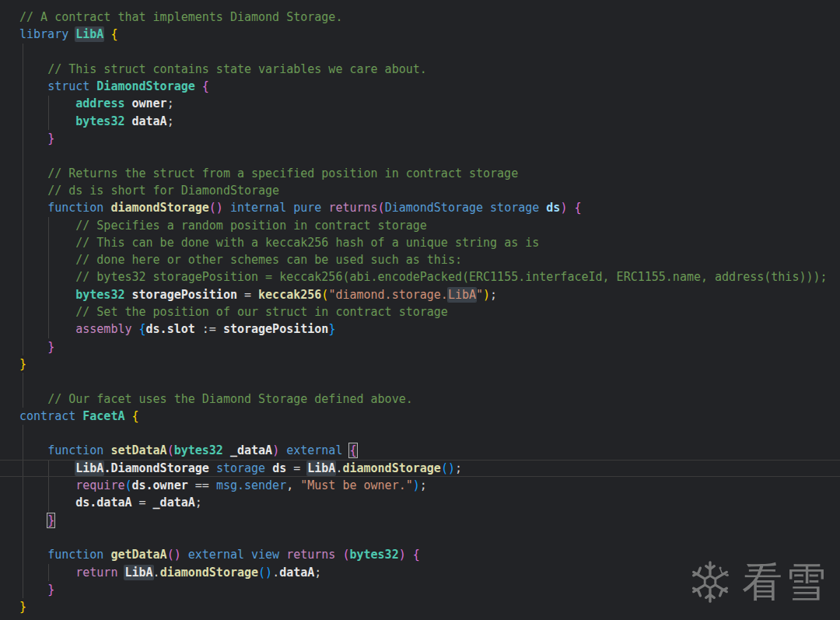 The height and width of the screenshot is (620, 840). What do you see at coordinates (420, 243) in the screenshot?
I see `code-line: // This can be done with a keccak256 has…` at bounding box center [420, 243].